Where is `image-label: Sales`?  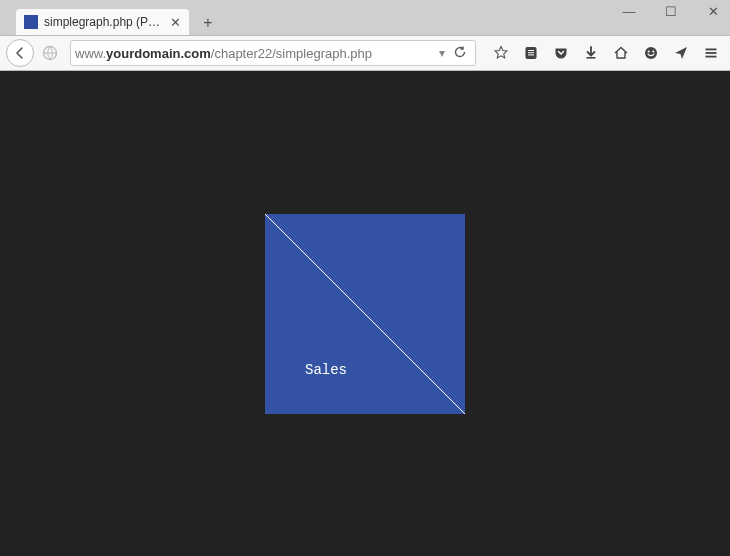 image-label: Sales is located at coordinates (326, 370).